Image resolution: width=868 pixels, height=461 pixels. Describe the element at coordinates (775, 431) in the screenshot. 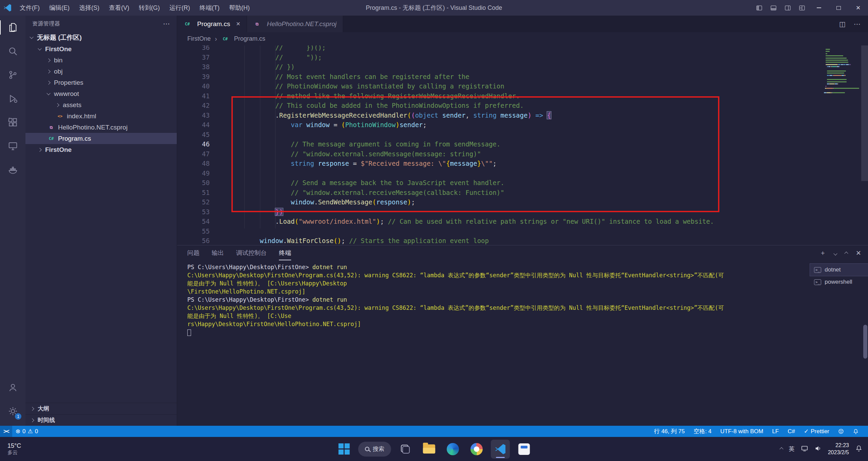

I see `eol: LF` at that location.